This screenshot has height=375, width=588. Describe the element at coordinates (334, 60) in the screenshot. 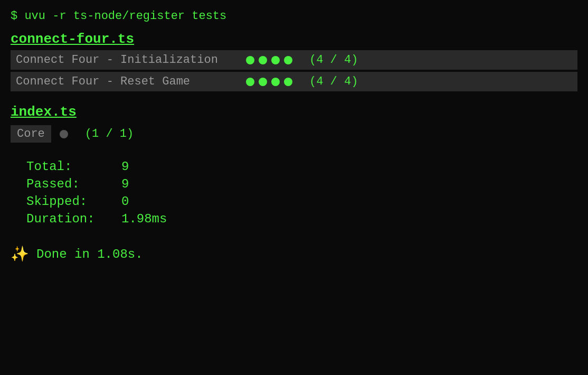

I see `test-count-initialization: (4 / 4)` at that location.